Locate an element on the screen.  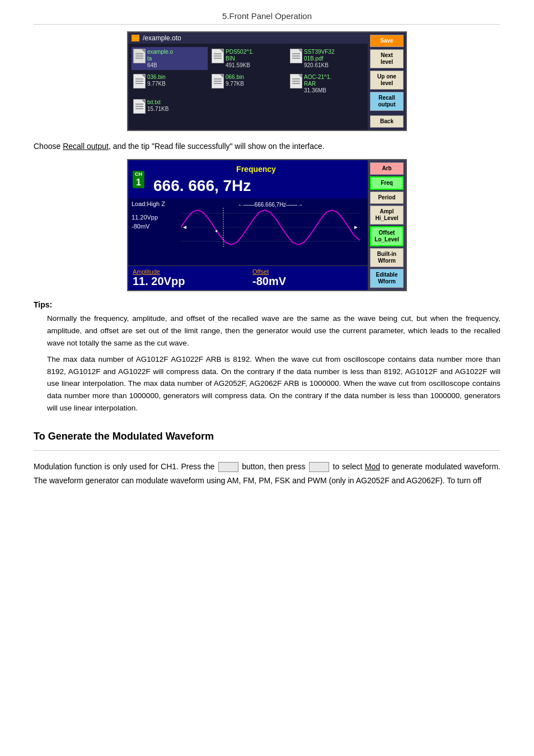
wf-amplitude-value: 11. 20Vpp is located at coordinates (188, 281).